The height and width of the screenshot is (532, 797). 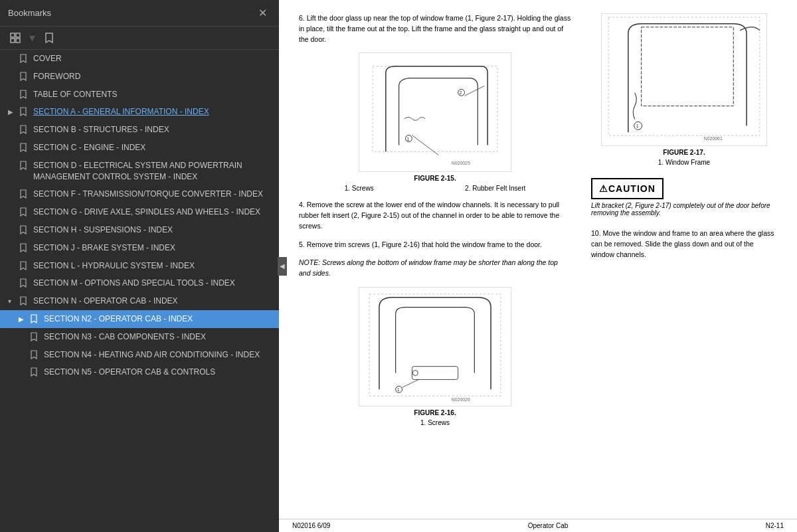 I want to click on expand-arrow-section-h, so click(x=13, y=225).